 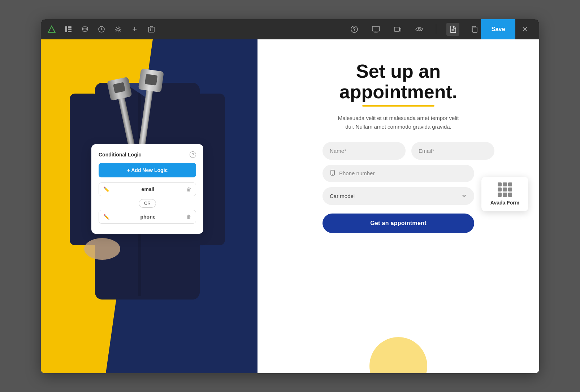 What do you see at coordinates (398, 106) in the screenshot?
I see `title-underline` at bounding box center [398, 106].